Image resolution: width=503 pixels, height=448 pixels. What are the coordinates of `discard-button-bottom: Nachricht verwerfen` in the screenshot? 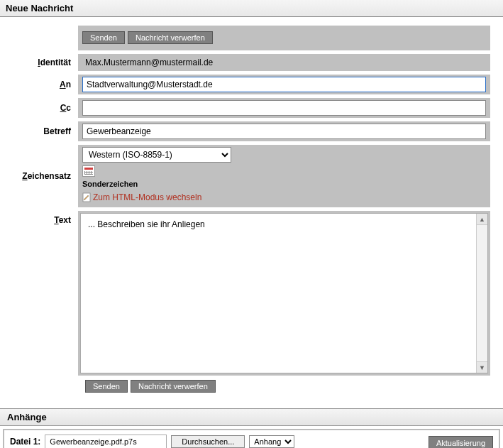 It's located at (173, 386).